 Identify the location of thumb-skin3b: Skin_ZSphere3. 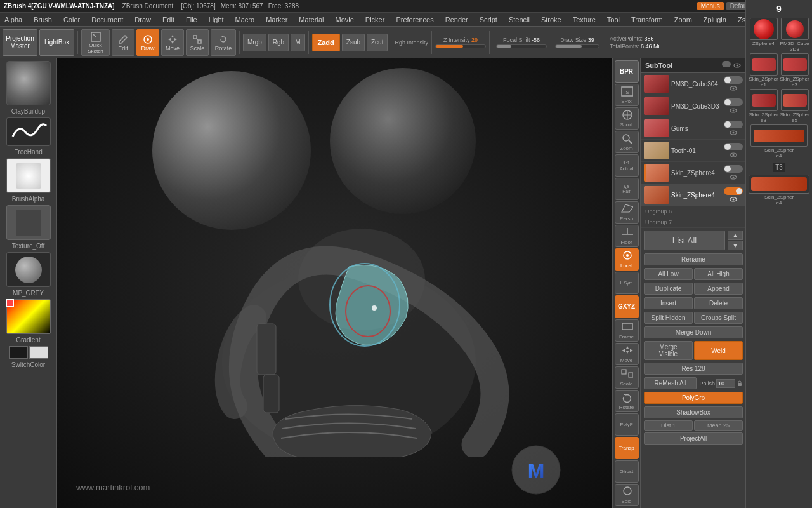
(764, 106).